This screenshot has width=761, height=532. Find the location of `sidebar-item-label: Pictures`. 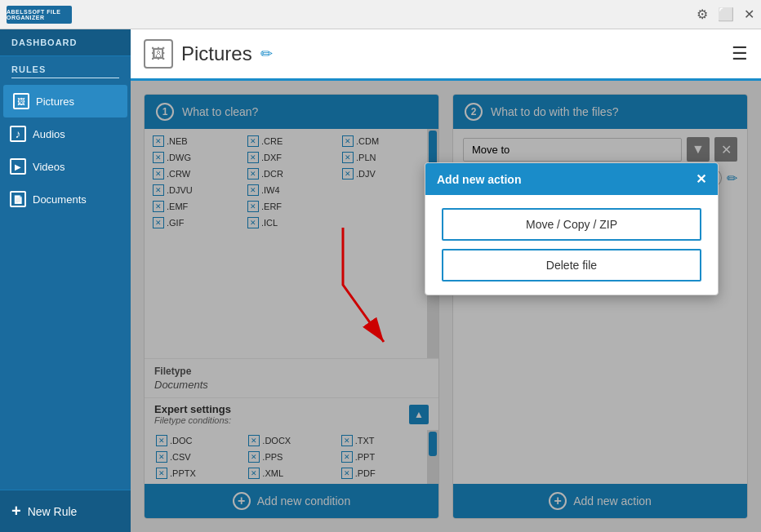

sidebar-item-label: Pictures is located at coordinates (56, 101).